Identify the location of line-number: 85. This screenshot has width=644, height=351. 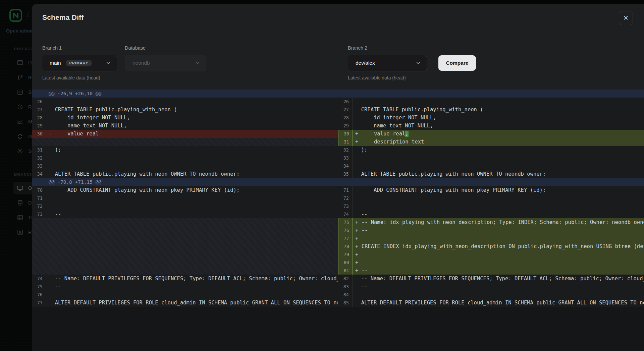
(345, 303).